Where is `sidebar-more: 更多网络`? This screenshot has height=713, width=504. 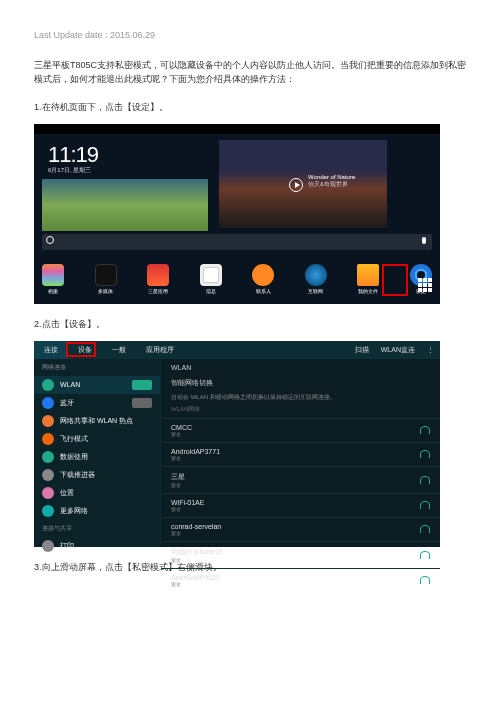
sidebar-more: 更多网络 is located at coordinates (97, 511).